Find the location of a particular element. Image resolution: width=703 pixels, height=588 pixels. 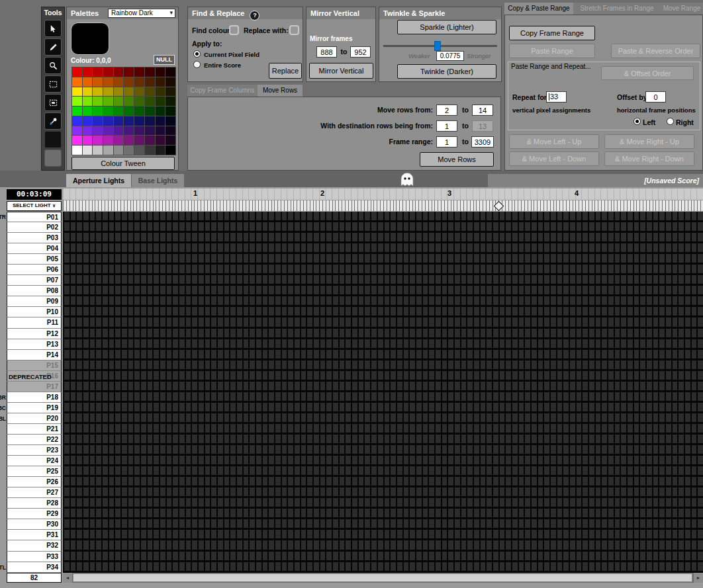

move-range-button-4: & Move Right - Down is located at coordinates (649, 159).